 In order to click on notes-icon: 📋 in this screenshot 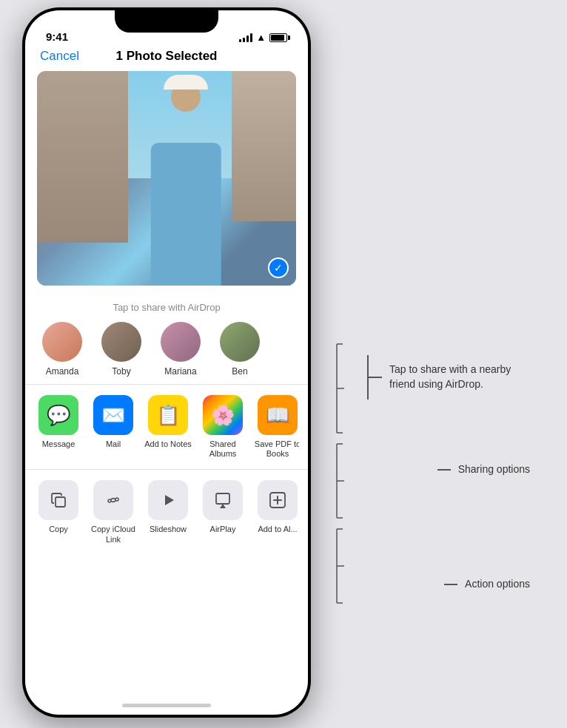, I will do `click(168, 415)`.